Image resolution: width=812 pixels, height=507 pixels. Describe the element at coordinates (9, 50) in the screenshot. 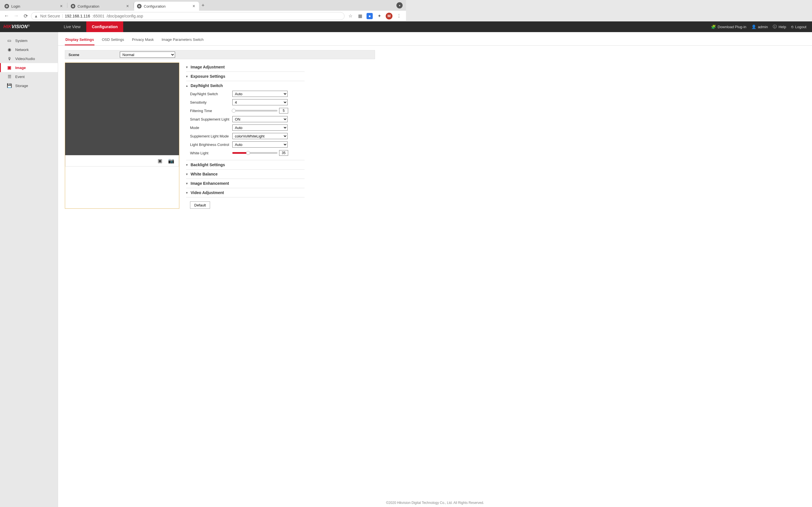

I see `network-icon: ◉` at that location.